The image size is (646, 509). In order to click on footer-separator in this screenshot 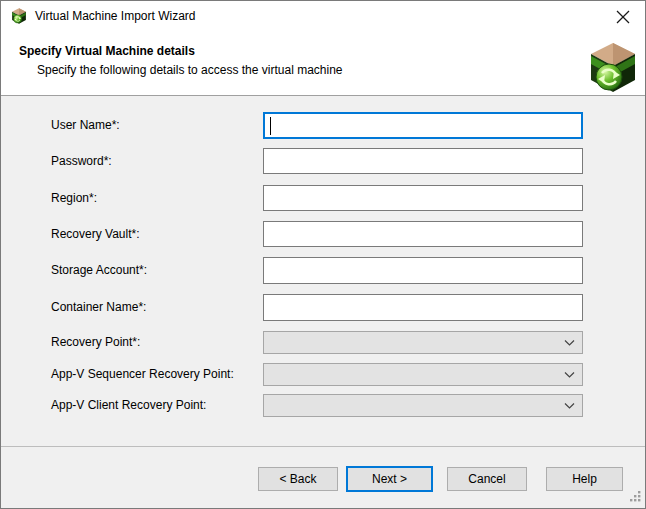, I will do `click(323, 446)`.